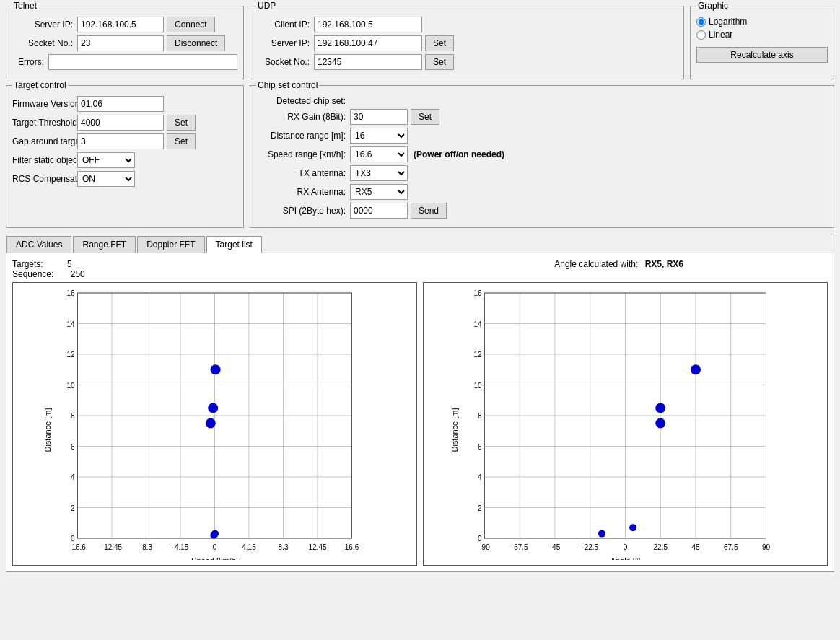 This screenshot has height=640, width=840. I want to click on sequence-value: 250, so click(78, 274).